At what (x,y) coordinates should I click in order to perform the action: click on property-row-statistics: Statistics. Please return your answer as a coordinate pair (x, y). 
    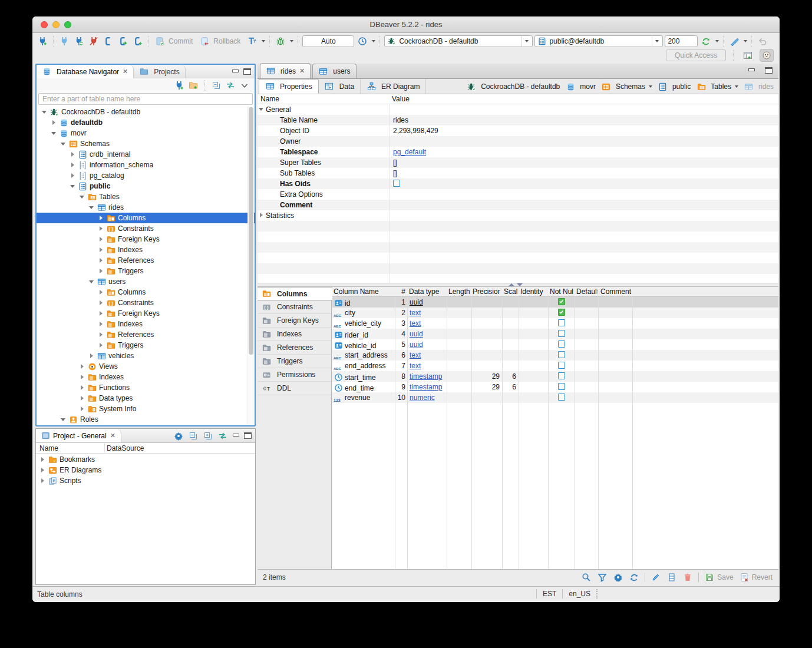
    Looking at the image, I should click on (518, 216).